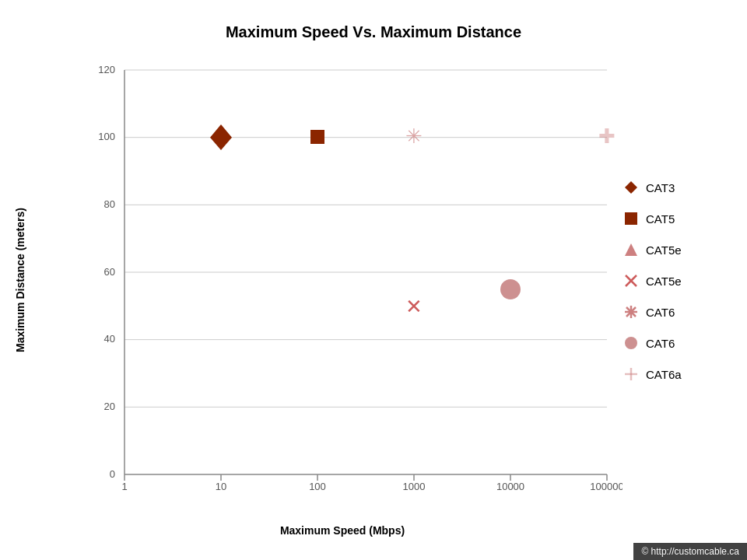  What do you see at coordinates (110, 406) in the screenshot?
I see `svg-text: 20` at bounding box center [110, 406].